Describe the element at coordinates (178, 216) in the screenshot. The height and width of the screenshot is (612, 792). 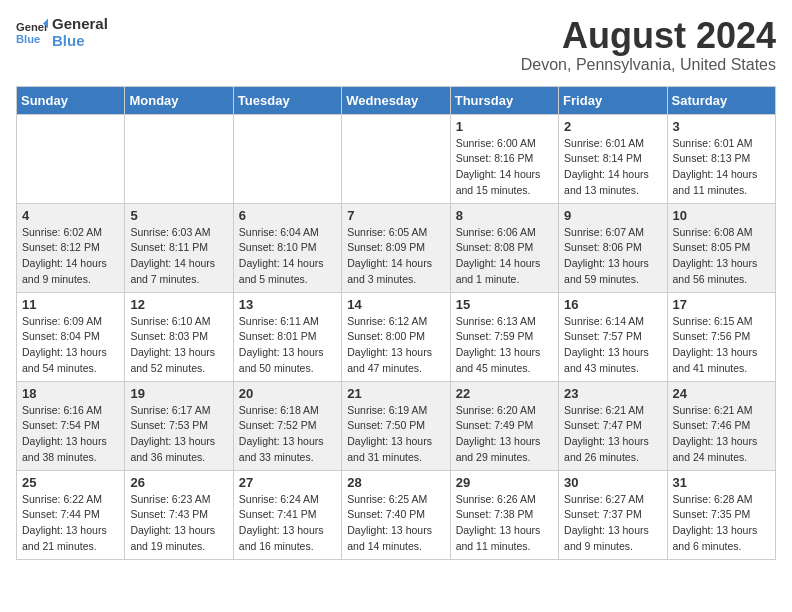
I see `day-number: 5` at that location.